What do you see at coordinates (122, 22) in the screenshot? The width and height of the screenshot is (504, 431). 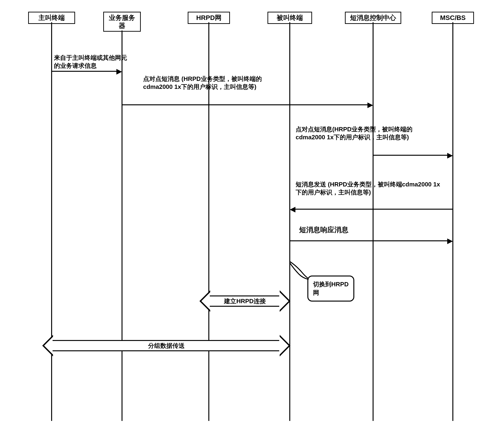 I see `participant-service-server: 业务服务器` at bounding box center [122, 22].